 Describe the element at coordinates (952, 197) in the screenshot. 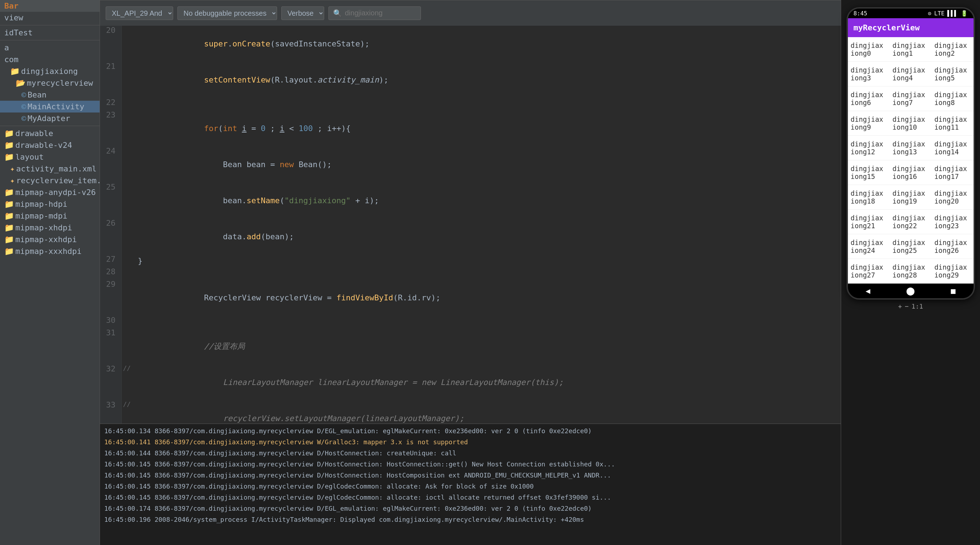

I see `grid-item: dingjiax iong20` at that location.